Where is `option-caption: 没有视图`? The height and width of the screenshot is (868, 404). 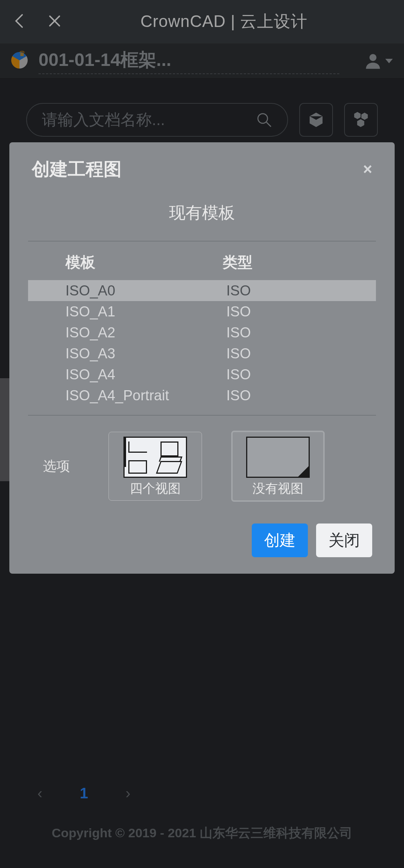
option-caption: 没有视图 is located at coordinates (278, 489).